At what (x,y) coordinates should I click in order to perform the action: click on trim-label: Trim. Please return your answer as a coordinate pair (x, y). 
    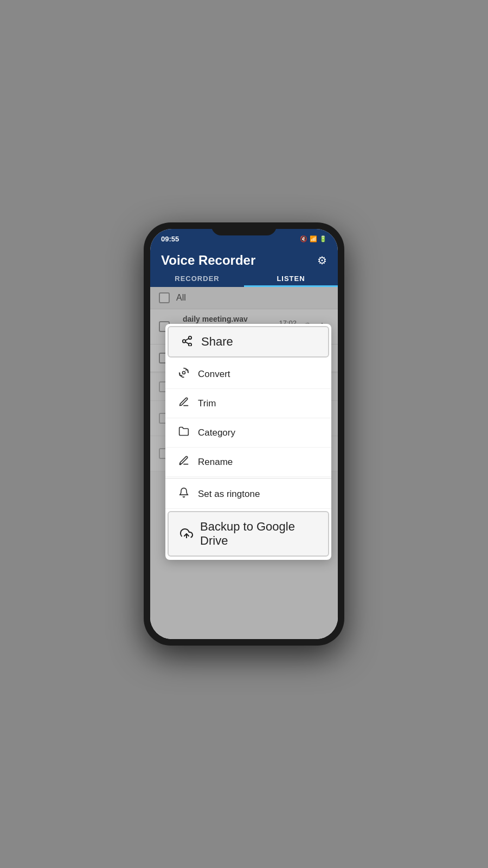
    Looking at the image, I should click on (207, 404).